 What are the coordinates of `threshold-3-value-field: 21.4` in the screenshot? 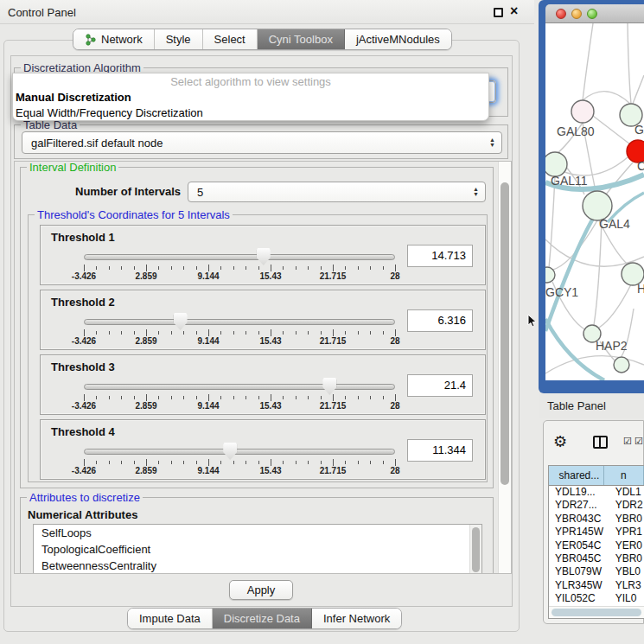 It's located at (440, 386).